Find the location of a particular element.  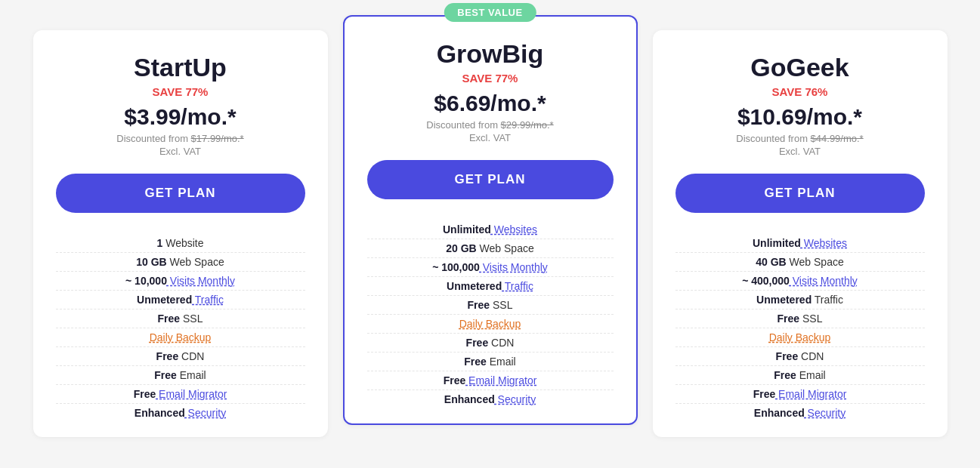

plan-original-growbig: Discounted from $29.99/mo.* is located at coordinates (490, 125).